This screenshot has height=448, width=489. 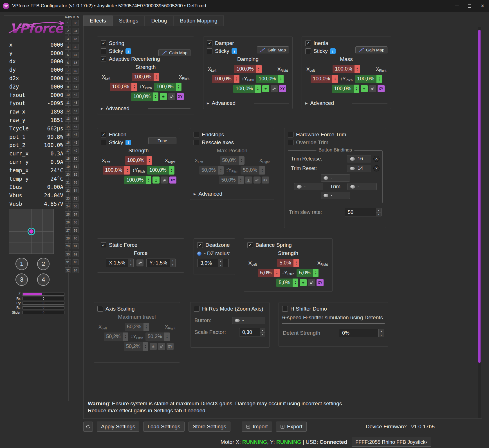 I want to click on override-trim-checkbox: Override Trim, so click(x=335, y=142).